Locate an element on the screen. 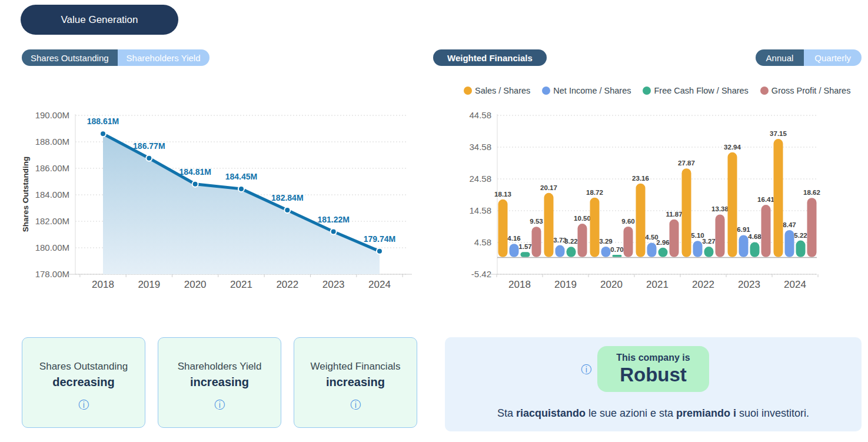 This screenshot has height=442, width=868. card-label: Weighted Financials is located at coordinates (355, 367).